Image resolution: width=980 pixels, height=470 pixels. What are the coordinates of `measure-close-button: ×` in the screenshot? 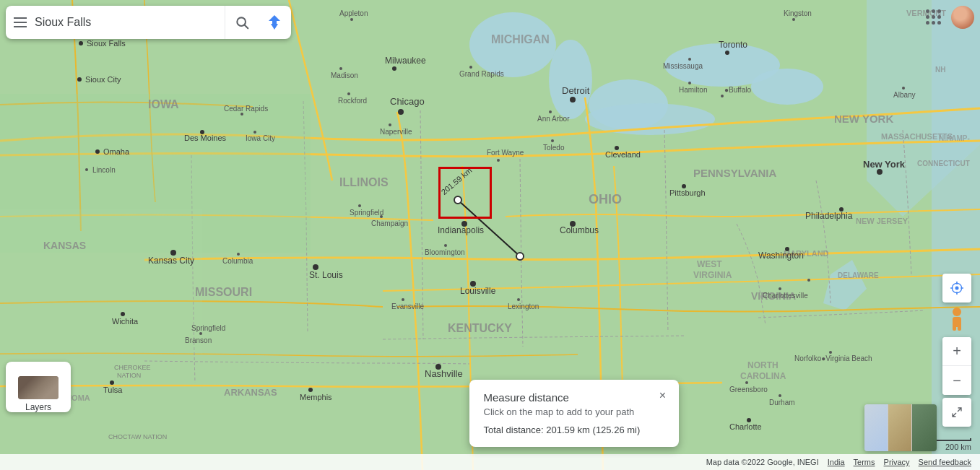 It's located at (663, 396).